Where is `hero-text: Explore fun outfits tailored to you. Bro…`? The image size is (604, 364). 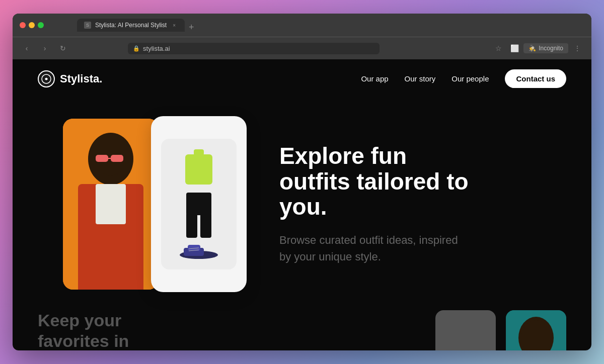
hero-text: Explore fun outfits tailored to you. Bro… is located at coordinates (375, 204).